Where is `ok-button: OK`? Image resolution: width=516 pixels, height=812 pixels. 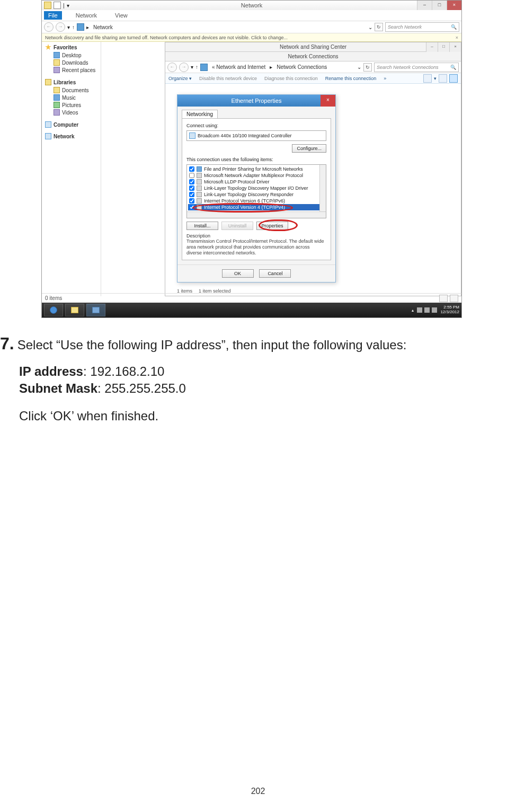 ok-button: OK is located at coordinates (238, 273).